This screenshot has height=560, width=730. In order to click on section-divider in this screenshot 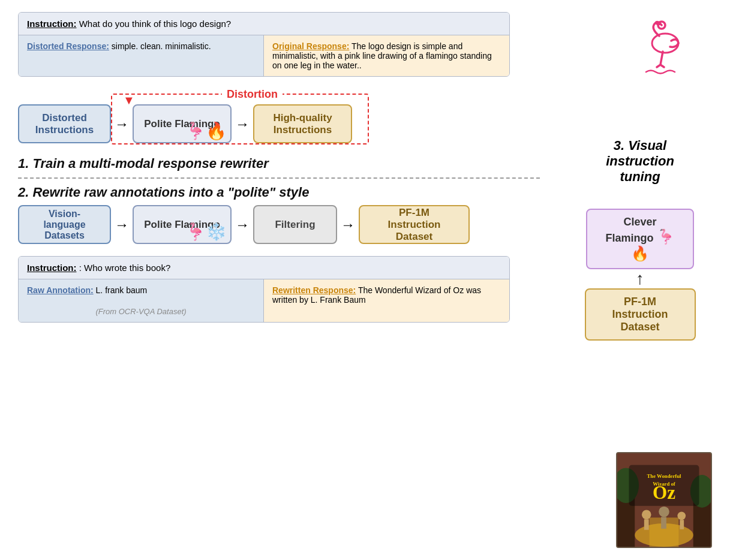, I will do `click(279, 178)`.